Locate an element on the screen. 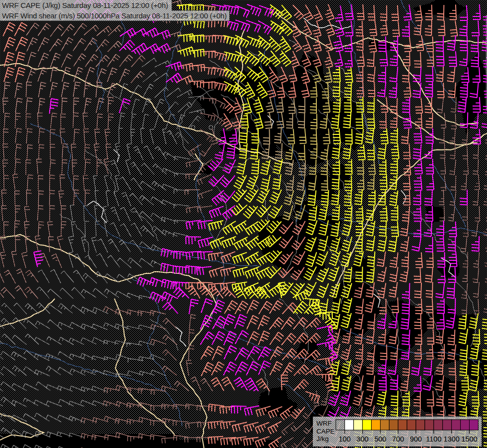  svg-text: J/kg is located at coordinates (322, 439).